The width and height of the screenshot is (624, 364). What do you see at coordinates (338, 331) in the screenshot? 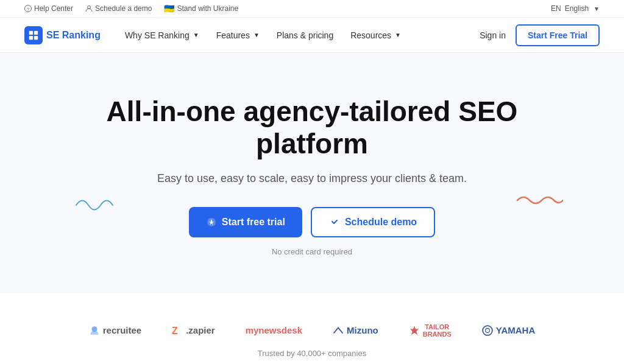
I see `mizuno-icon` at bounding box center [338, 331].